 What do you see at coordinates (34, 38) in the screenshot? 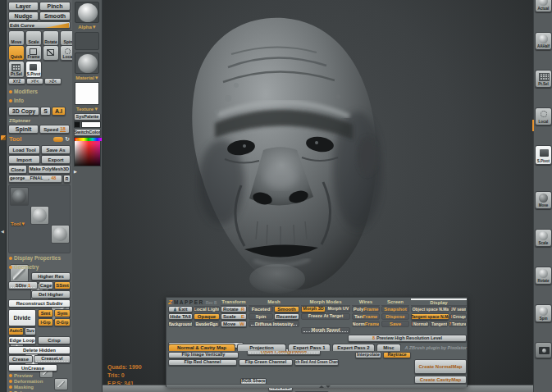
I see `scale-tile-button: Scale` at bounding box center [34, 38].